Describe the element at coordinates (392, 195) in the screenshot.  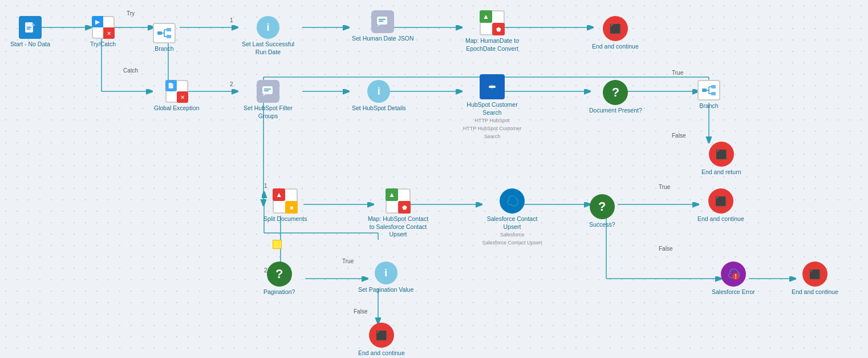
I see `map-green-icon-2: ▲` at that location.